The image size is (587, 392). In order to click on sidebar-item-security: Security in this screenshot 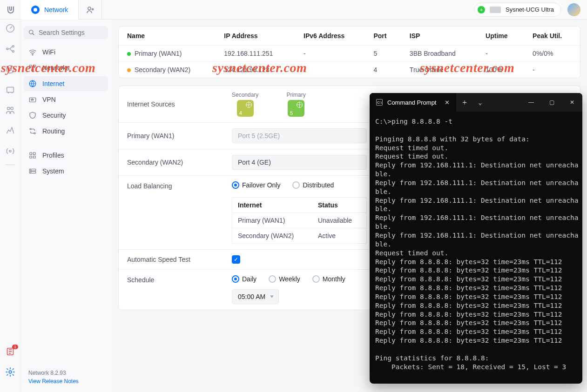, I will do `click(66, 115)`.